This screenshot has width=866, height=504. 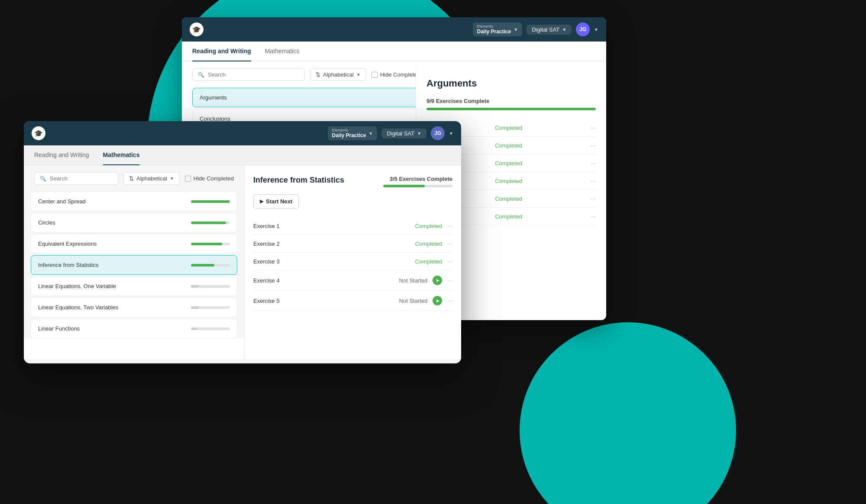 I want to click on front-exercise-4-right: Not Started ···, so click(x=426, y=301).